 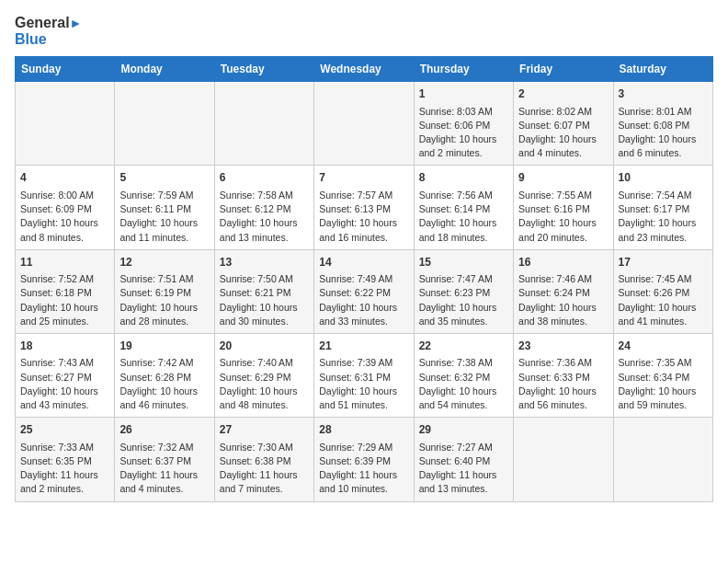 I want to click on calendar-cell: 19Sunrise: 7:42 AMSunset: 6:28 PMDayligh…, so click(x=165, y=375).